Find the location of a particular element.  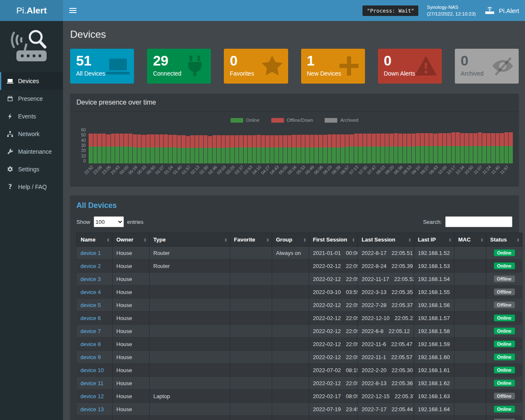

column-header-mac: MAC▲▼ is located at coordinates (470, 240).